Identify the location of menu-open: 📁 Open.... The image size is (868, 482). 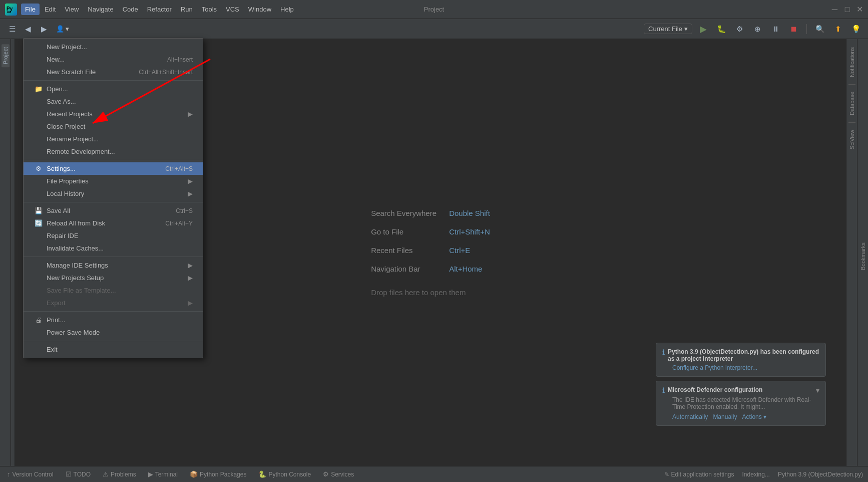
(113, 89).